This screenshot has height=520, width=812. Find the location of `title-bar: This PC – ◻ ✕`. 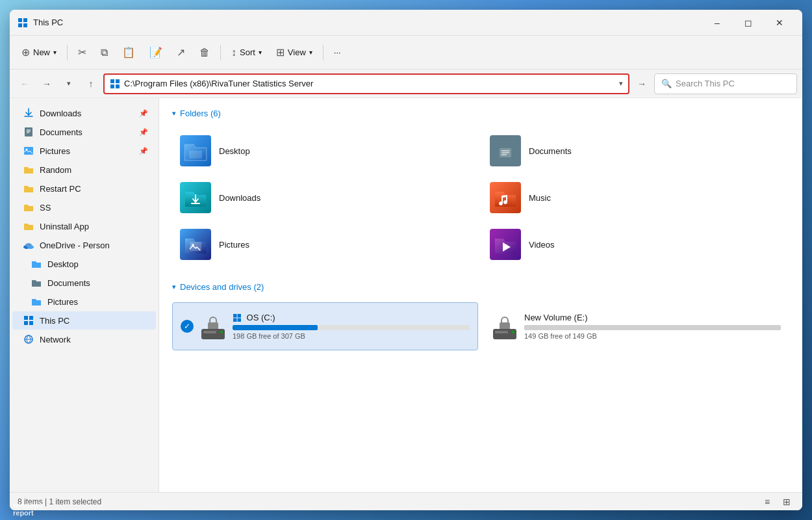

title-bar: This PC – ◻ ✕ is located at coordinates (406, 23).